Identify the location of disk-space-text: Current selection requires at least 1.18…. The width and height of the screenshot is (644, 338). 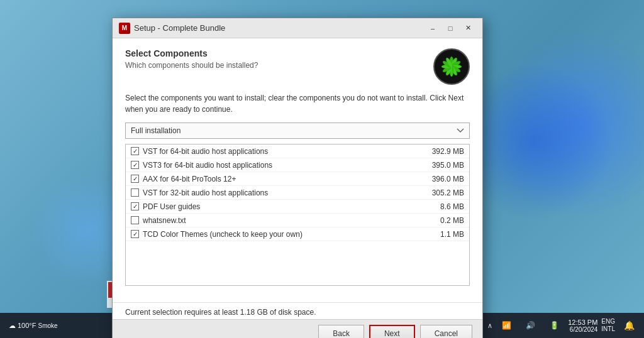
(221, 312).